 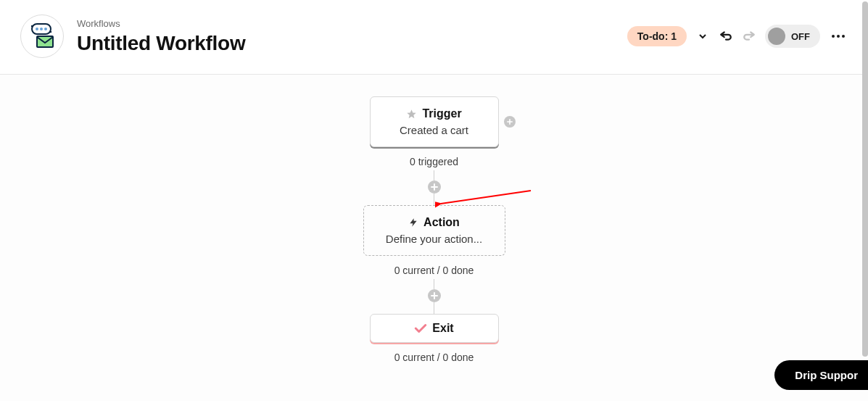 What do you see at coordinates (412, 115) in the screenshot?
I see `star-icon` at bounding box center [412, 115].